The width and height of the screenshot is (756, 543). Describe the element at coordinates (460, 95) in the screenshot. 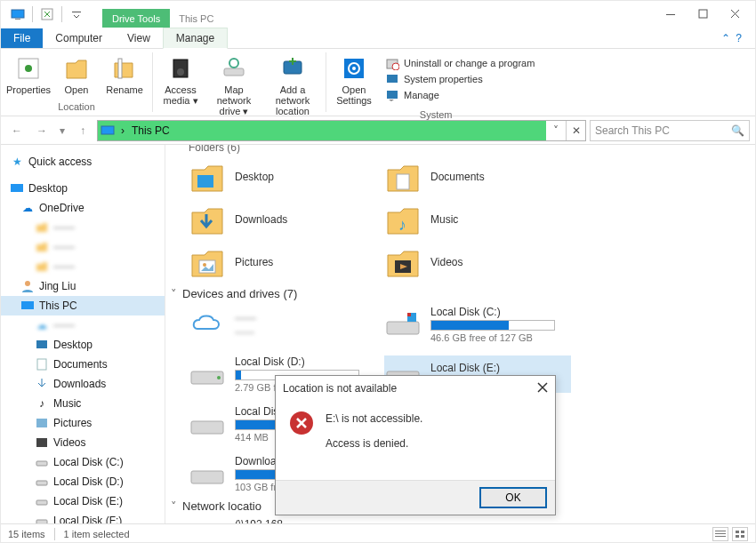

I see `ribbon-manage: Manage` at that location.